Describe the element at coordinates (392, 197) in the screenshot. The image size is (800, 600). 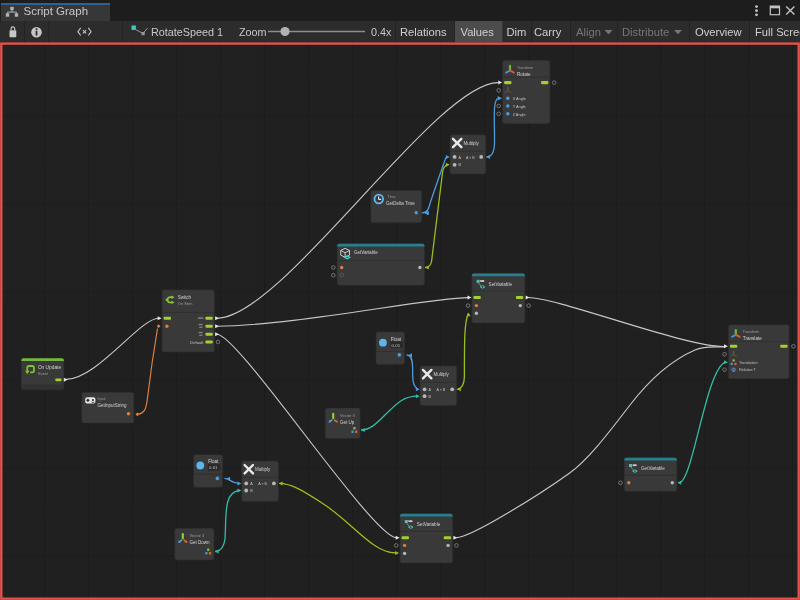
I see `svg-text: Time` at that location.